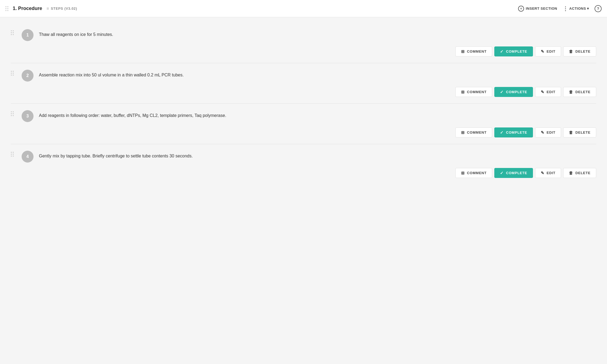  What do you see at coordinates (578, 9) in the screenshot?
I see `actions-label: ACTIONS` at bounding box center [578, 9].